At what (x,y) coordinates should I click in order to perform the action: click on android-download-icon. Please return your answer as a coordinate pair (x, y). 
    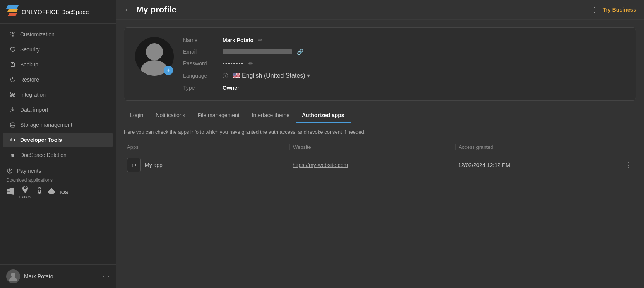
    Looking at the image, I should click on (51, 193).